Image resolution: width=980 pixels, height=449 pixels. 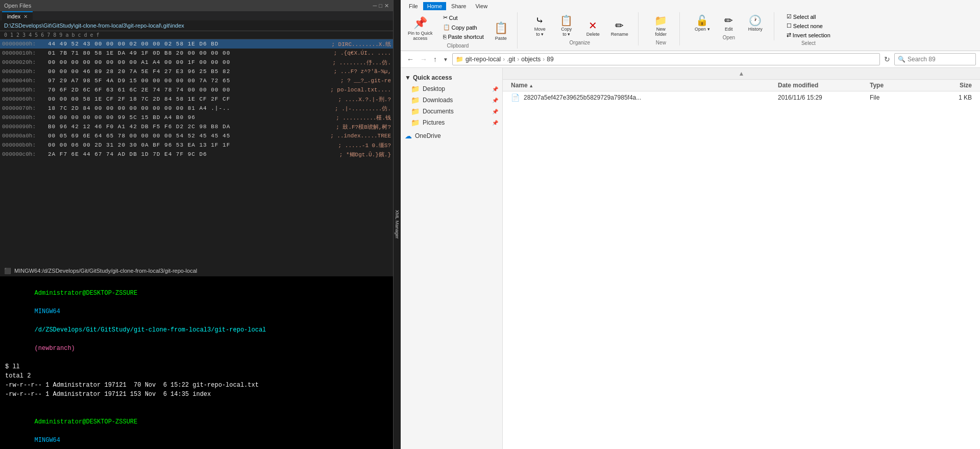 I want to click on hex-row-11: 000000b0h: 00 00 06 00 2D 31 20 30 0A BF…, so click(x=197, y=145).